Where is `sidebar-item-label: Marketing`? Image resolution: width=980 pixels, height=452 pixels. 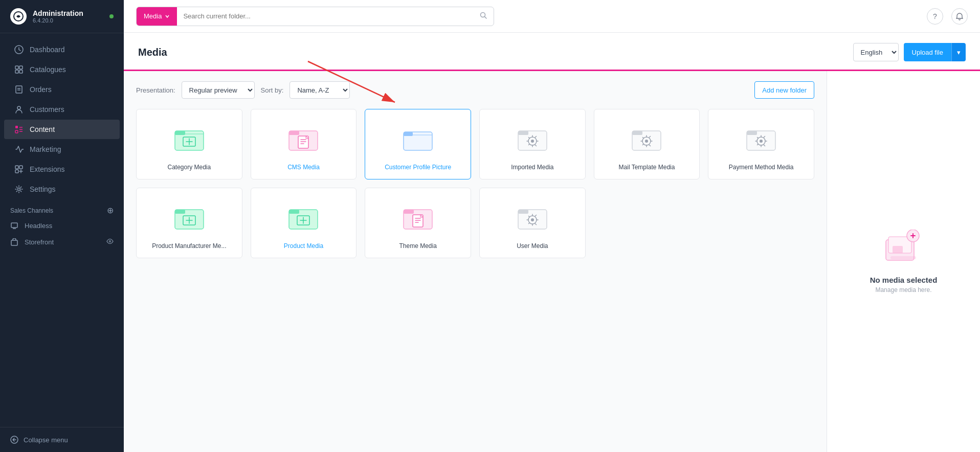
sidebar-item-label: Marketing is located at coordinates (45, 149).